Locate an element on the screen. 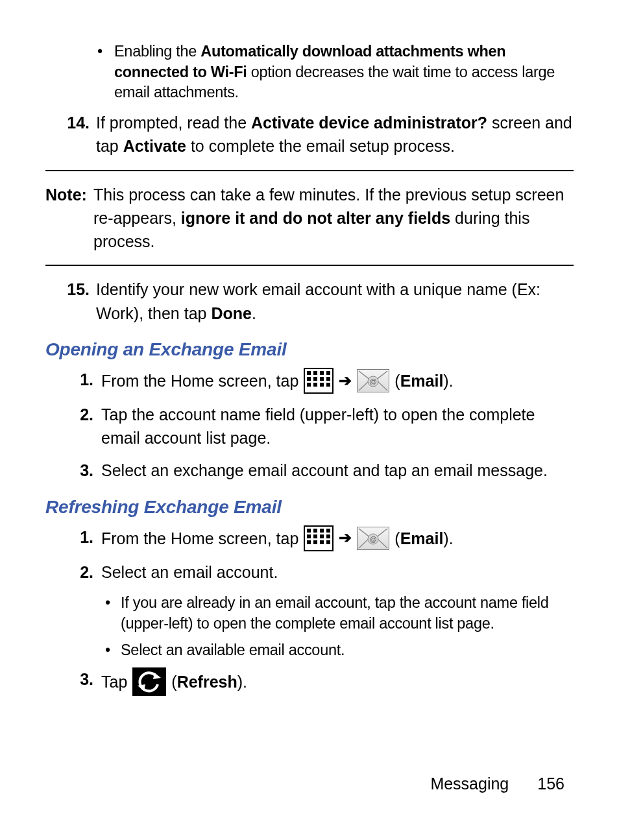  step-text: If prompted, read the Activate device ad… is located at coordinates (335, 135).